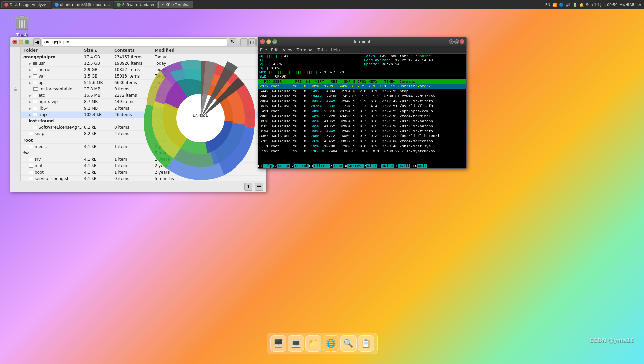  What do you see at coordinates (99, 179) in the screenshot?
I see `row-size: 4.1 kB` at bounding box center [99, 179].